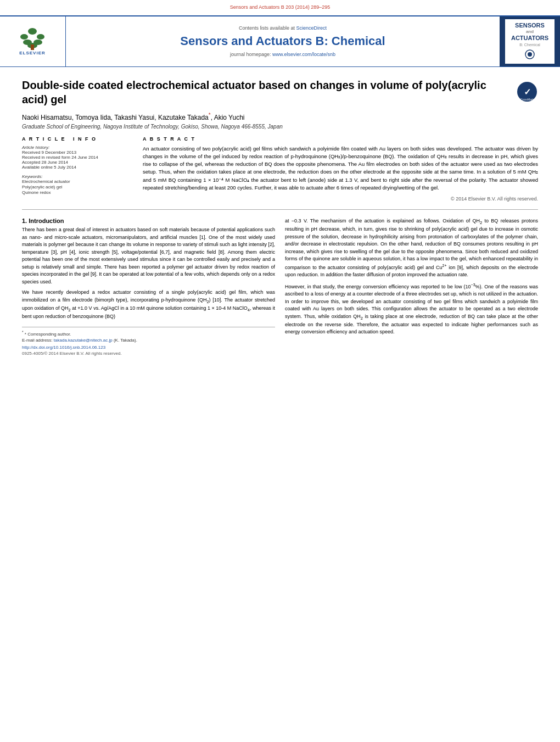 The width and height of the screenshot is (560, 742). Describe the element at coordinates (267, 28) in the screenshot. I see `contents-text: Contents lists available at` at that location.